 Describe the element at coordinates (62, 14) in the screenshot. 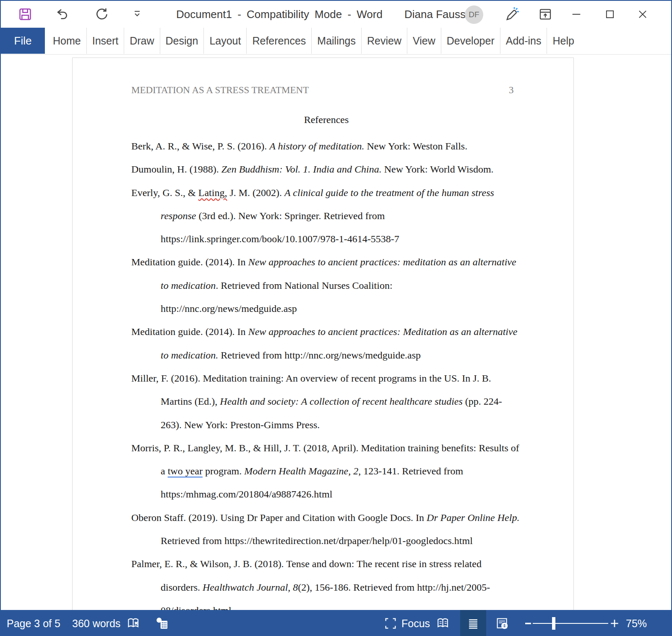

I see `undo-icon` at that location.